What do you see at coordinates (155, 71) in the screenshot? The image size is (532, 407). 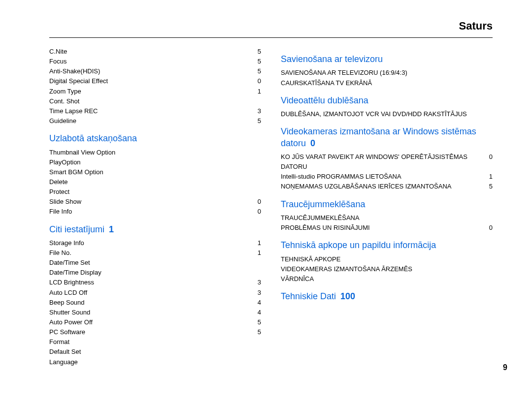 I see `toc-entry: Anti-Shake(HDIS)5` at bounding box center [155, 71].